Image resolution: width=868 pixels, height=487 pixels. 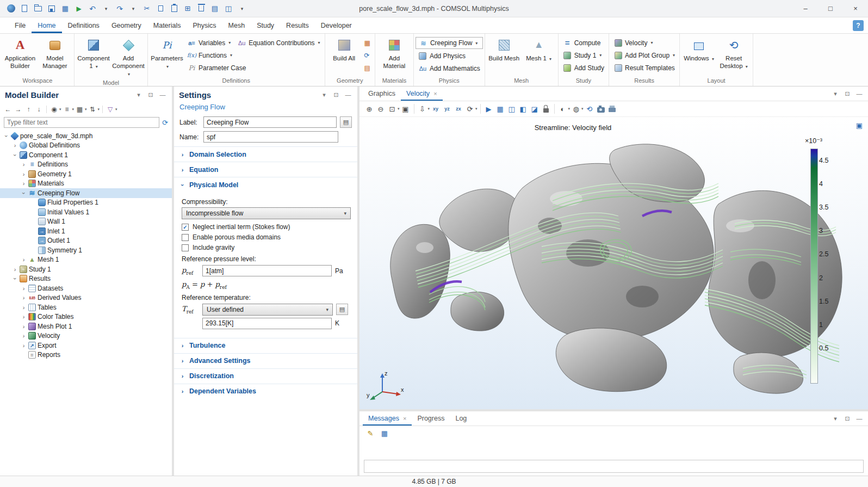 I want to click on tab-velocity: Velocity×, so click(x=422, y=94).